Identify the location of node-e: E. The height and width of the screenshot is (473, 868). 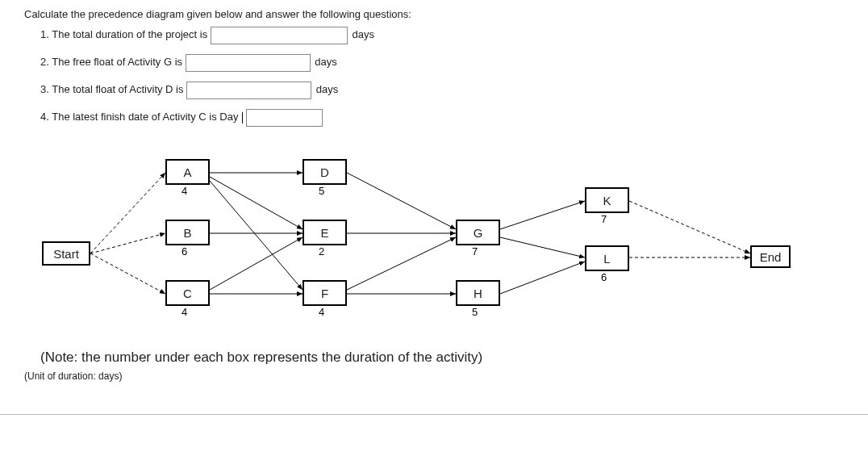
(324, 232).